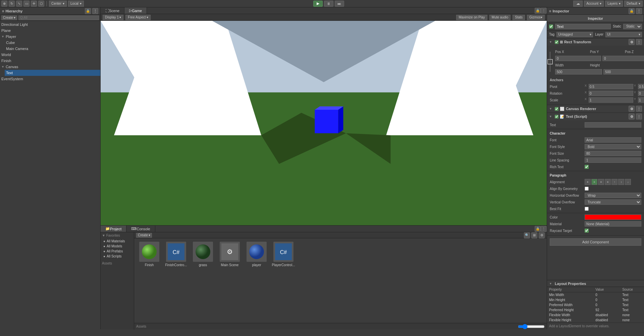 This screenshot has height=336, width=644. What do you see at coordinates (542, 235) in the screenshot?
I see `asset-settings-btn: ⚙` at bounding box center [542, 235].